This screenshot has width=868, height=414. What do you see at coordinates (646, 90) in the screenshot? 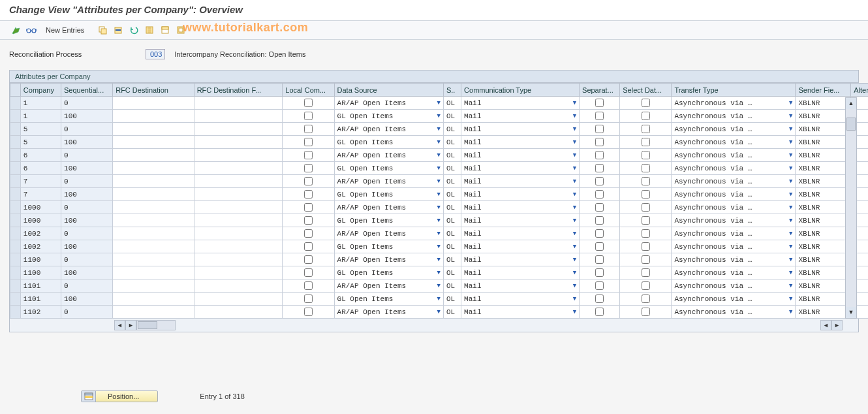
I see `col-seldat: Select Dat...` at bounding box center [646, 90].